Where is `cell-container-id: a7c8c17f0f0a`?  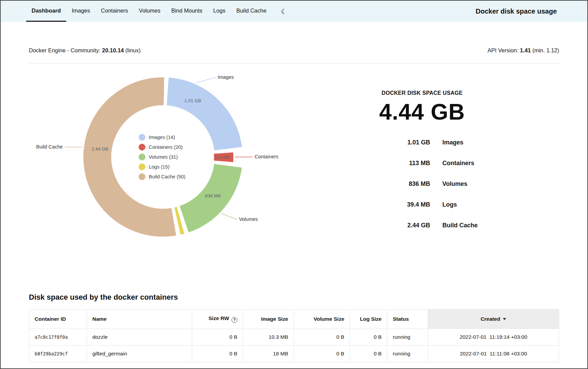
cell-container-id: a7c8c17f0f0a is located at coordinates (58, 337).